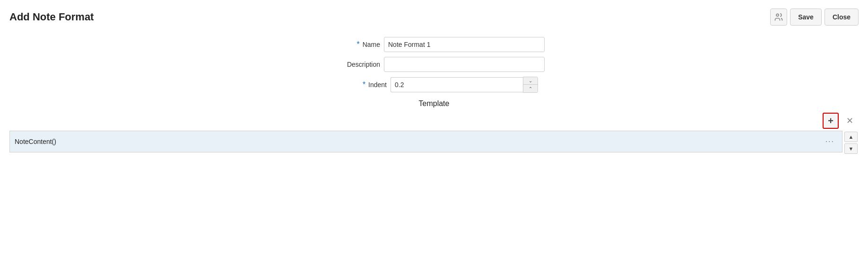 The width and height of the screenshot is (868, 259). What do you see at coordinates (358, 85) in the screenshot?
I see `indent-label: * Indent` at bounding box center [358, 85].